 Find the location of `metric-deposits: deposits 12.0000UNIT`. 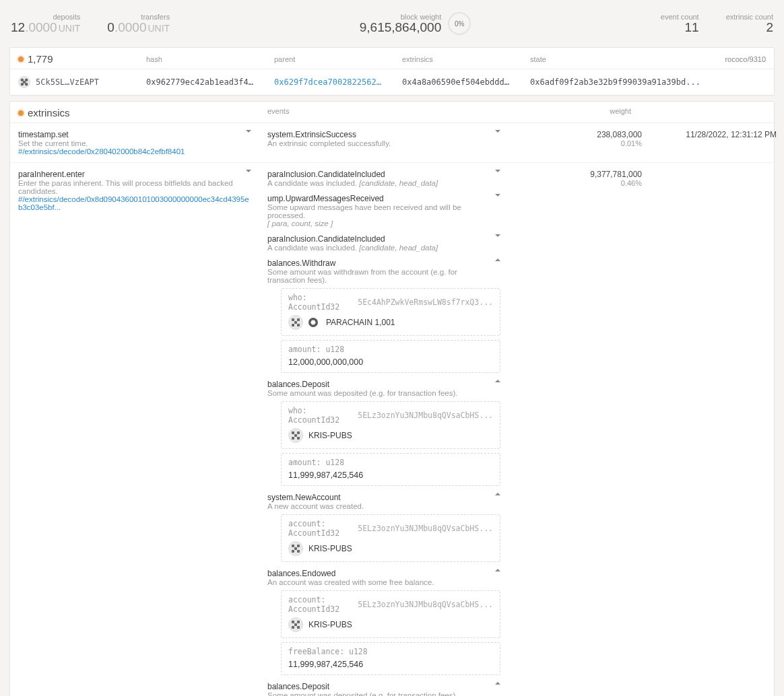

metric-deposits: deposits 12.0000UNIT is located at coordinates (46, 24).